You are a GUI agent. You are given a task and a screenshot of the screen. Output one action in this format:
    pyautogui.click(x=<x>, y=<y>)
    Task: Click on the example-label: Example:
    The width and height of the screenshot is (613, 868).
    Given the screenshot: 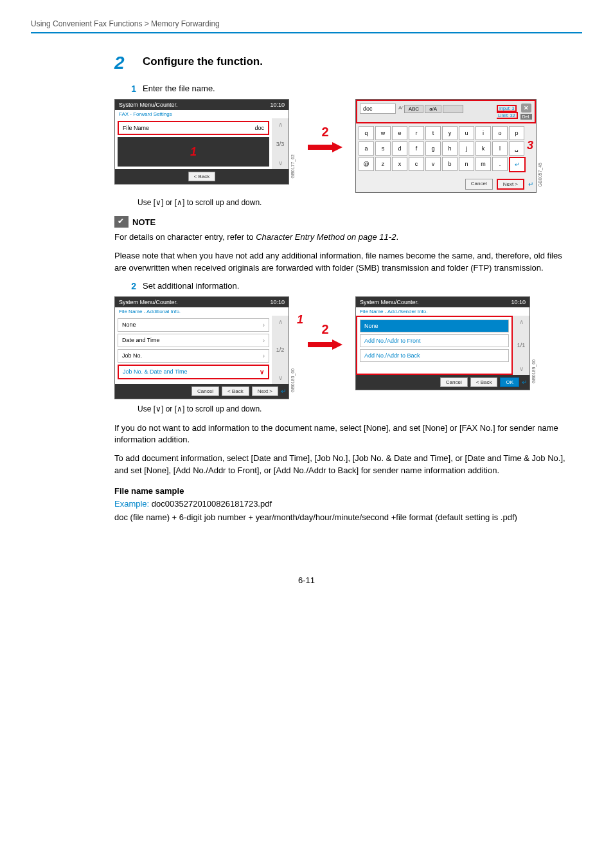 What is the action you would take?
    pyautogui.click(x=133, y=504)
    